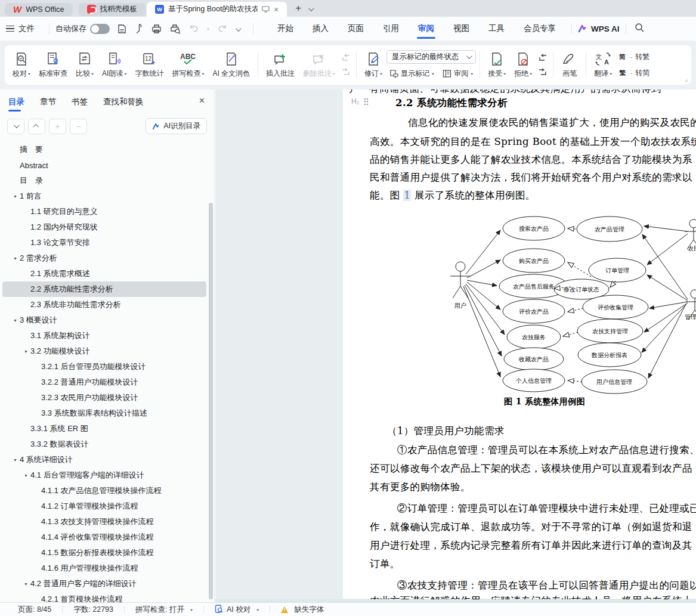 Image resolution: width=696 pixels, height=616 pixels. What do you see at coordinates (104, 305) in the screenshot?
I see `outline-item: 2.3 系统非功能性需求分析` at bounding box center [104, 305].